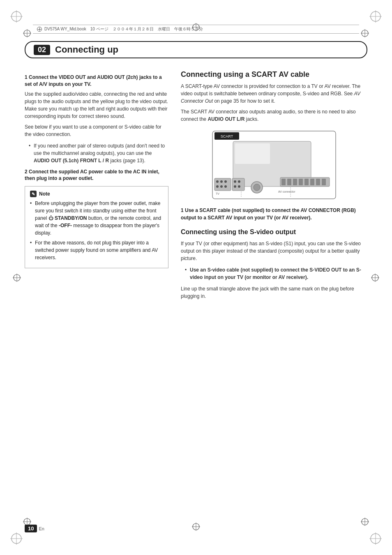 Image resolution: width=392 pixels, height=555 pixels. Describe the element at coordinates (27, 33) in the screenshot. I see `inner-corner-tl` at that location.